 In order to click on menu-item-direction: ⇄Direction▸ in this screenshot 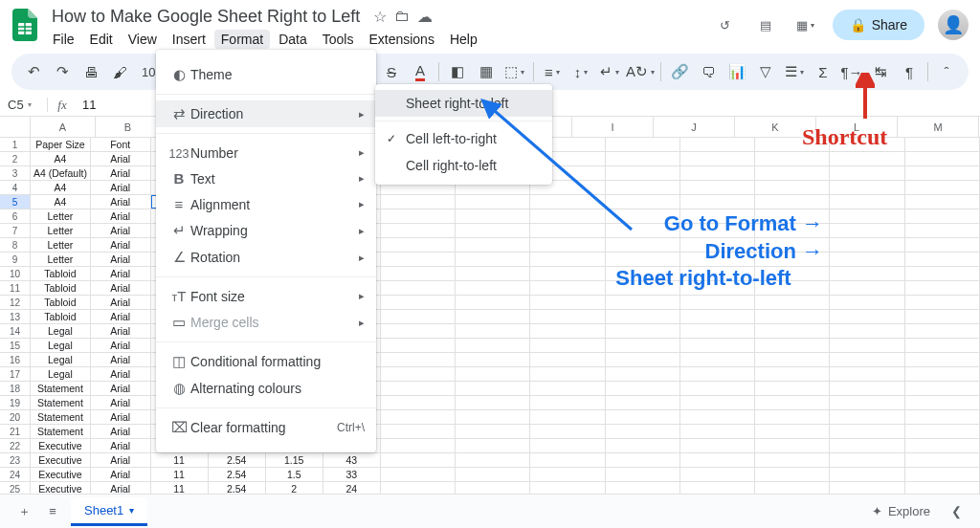, I will do `click(266, 114)`.